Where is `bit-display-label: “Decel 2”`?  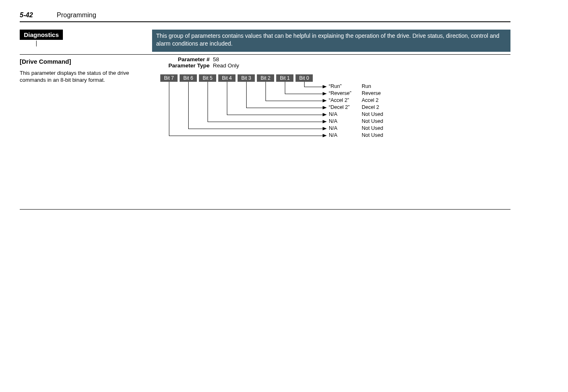
bit-display-label: “Decel 2” is located at coordinates (339, 107).